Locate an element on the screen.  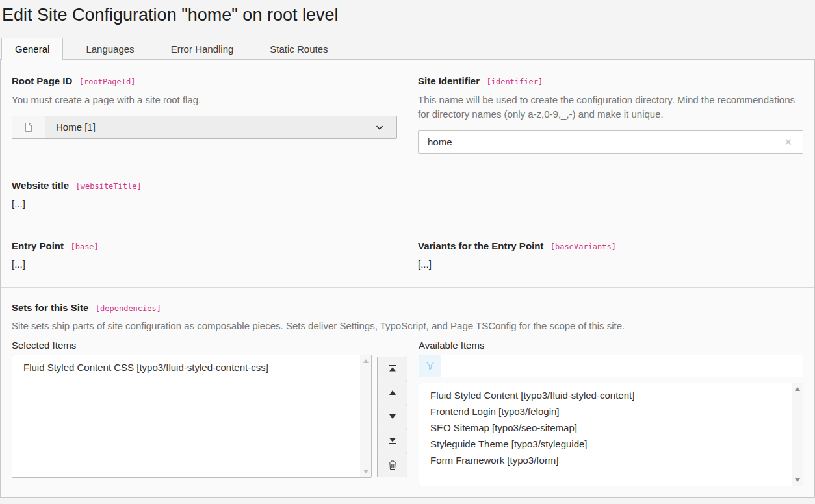
selected-items-heading: Selected Items is located at coordinates (192, 346).